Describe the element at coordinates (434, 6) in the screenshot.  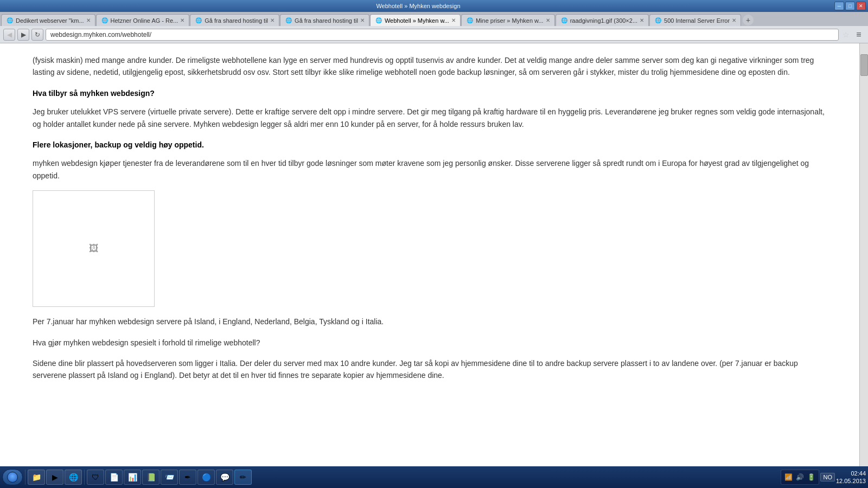
I see `title-bar: Webhotell » Myhken webdesign ─ □ ✕` at that location.